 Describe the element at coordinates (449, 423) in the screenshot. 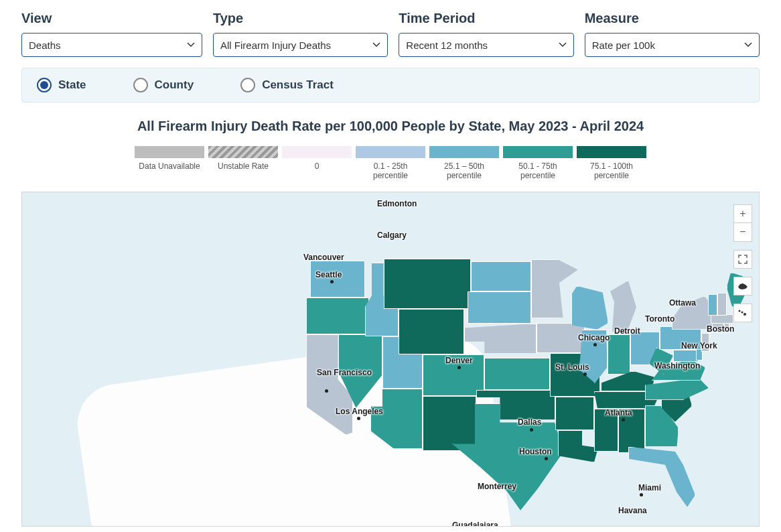

I see `state-NM` at that location.